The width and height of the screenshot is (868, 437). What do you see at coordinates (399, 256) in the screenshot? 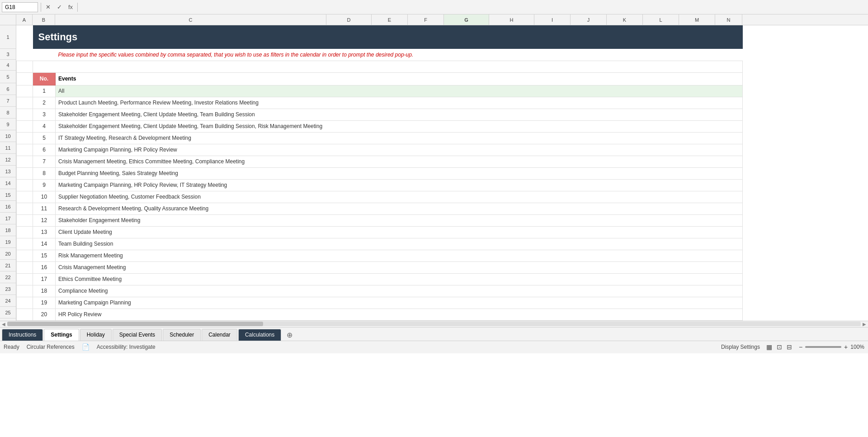
I see `event-cell-15: Risk Management Meeting` at bounding box center [399, 256].